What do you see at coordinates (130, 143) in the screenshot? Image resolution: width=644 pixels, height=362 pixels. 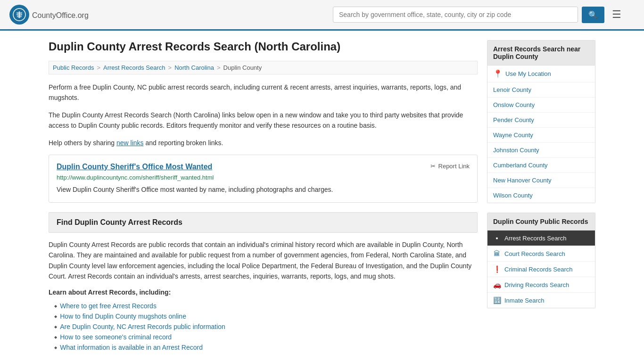 I see `new-links-link: new links` at bounding box center [130, 143].